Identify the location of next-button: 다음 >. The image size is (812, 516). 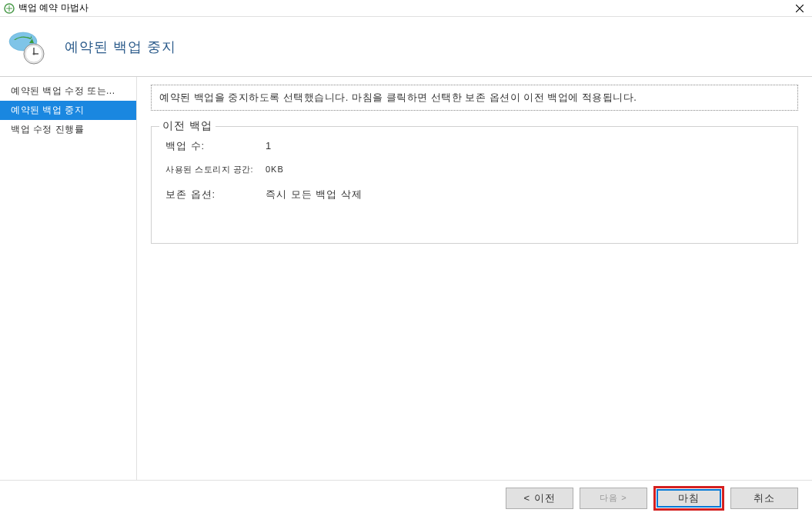
(613, 498).